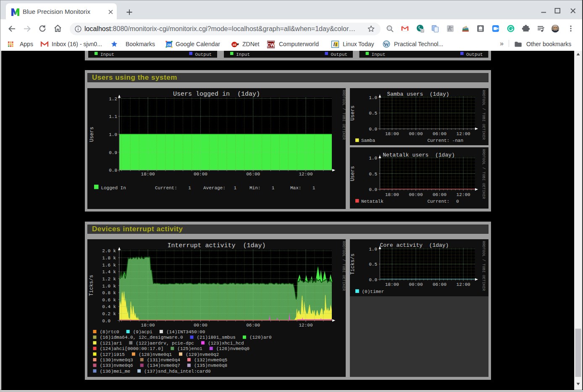 The width and height of the screenshot is (583, 392). Describe the element at coordinates (177, 371) in the screenshot. I see `svg-text: (137)snd_hda_intel:card0` at that location.